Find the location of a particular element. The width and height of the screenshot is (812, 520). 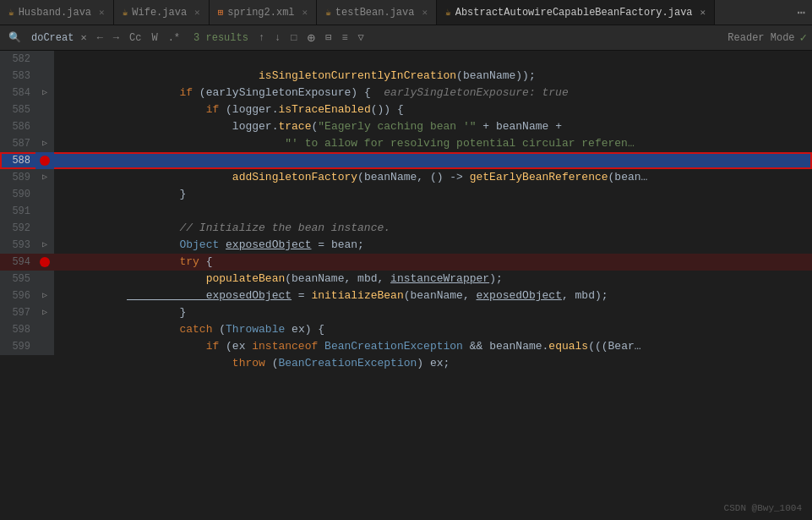

filter-icon: ▽ is located at coordinates (362, 37).